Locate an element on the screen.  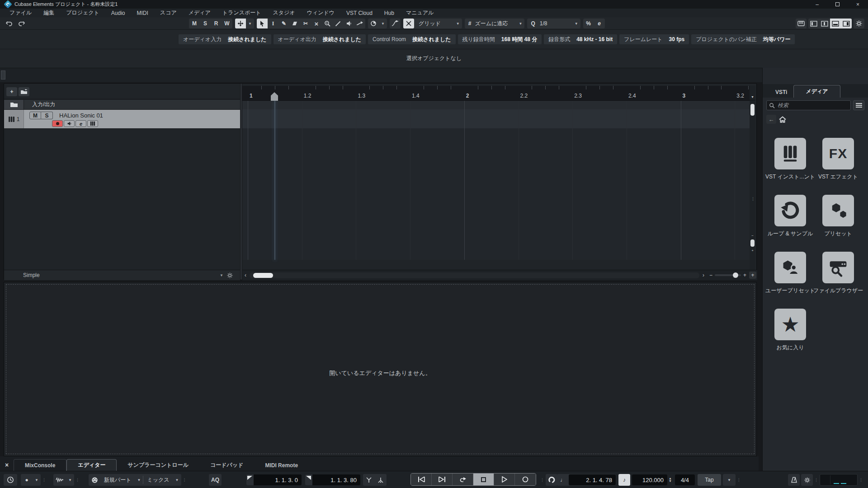
lower-zone-tab-1: エディター is located at coordinates (91, 465).